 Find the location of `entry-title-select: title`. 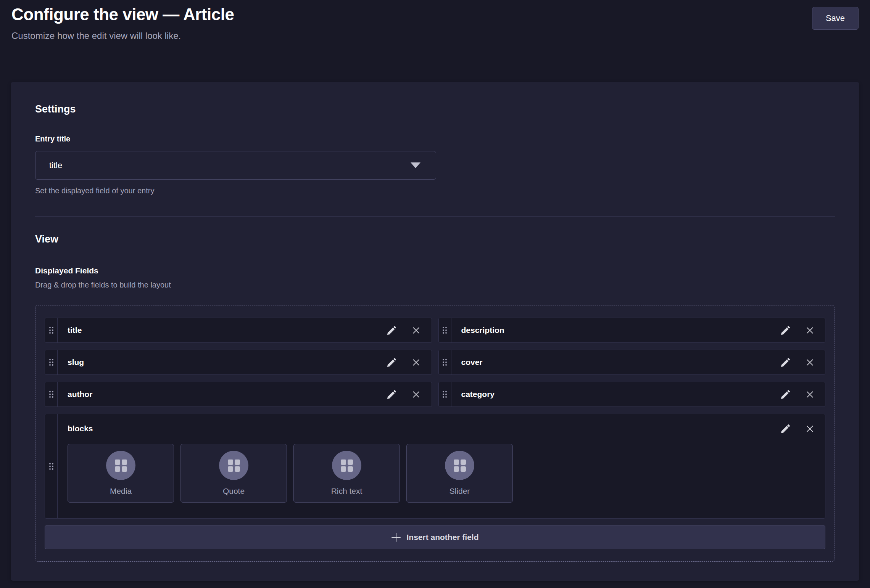

entry-title-select: title is located at coordinates (236, 165).